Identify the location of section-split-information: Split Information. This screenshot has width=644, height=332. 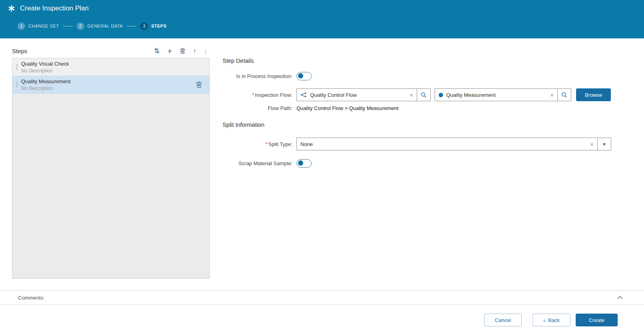
(433, 125).